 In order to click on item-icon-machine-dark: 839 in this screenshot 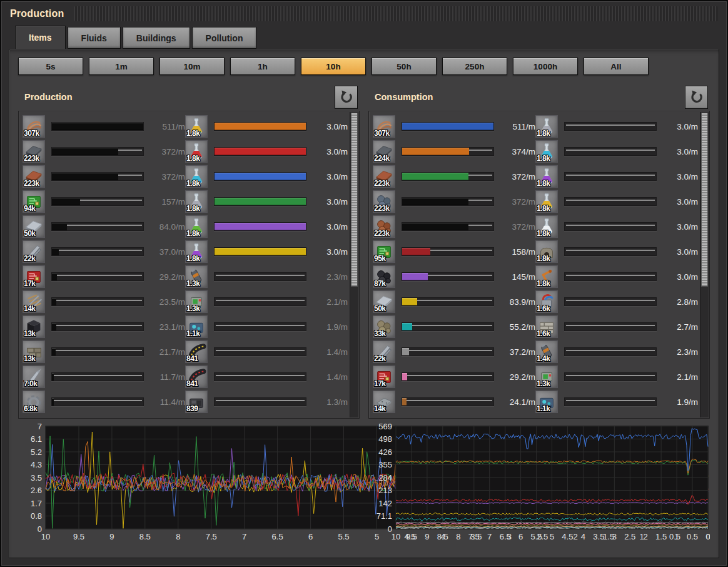, I will do `click(196, 402)`.